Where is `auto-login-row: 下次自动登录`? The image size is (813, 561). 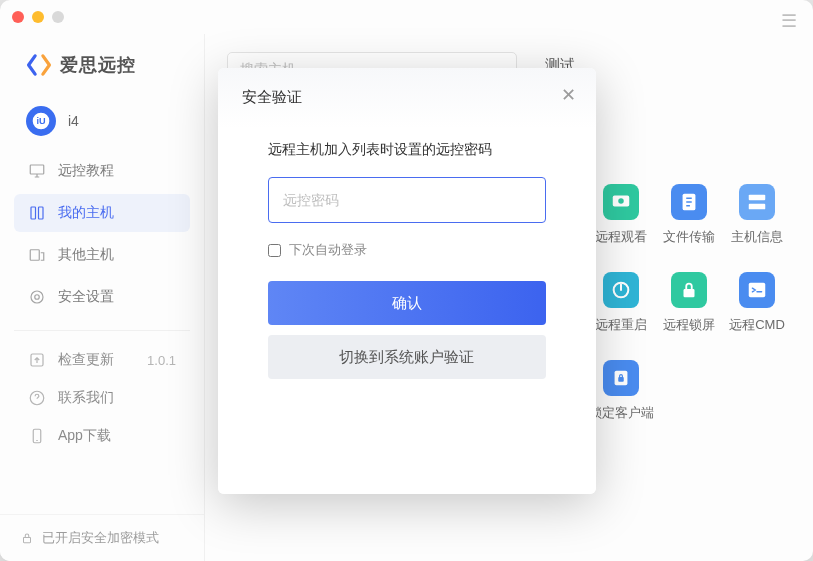 auto-login-row: 下次自动登录 is located at coordinates (407, 250).